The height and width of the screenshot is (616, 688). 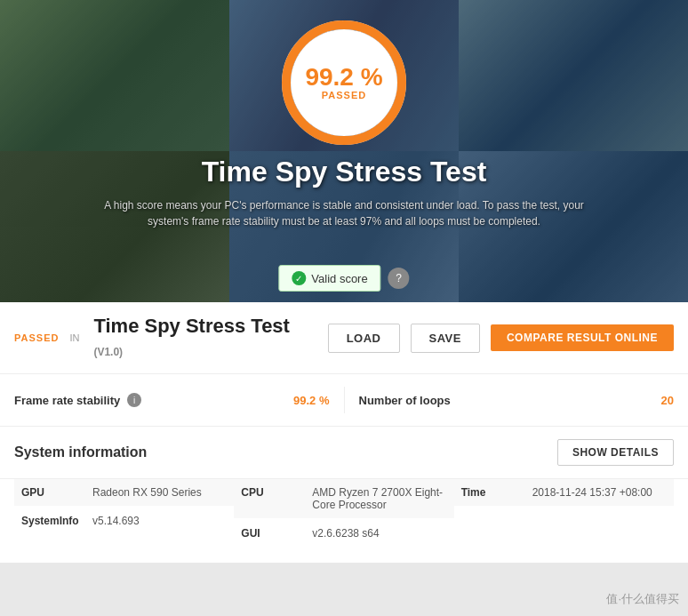 I want to click on gpu-value: Radeon RX 590 Series, so click(x=148, y=492).